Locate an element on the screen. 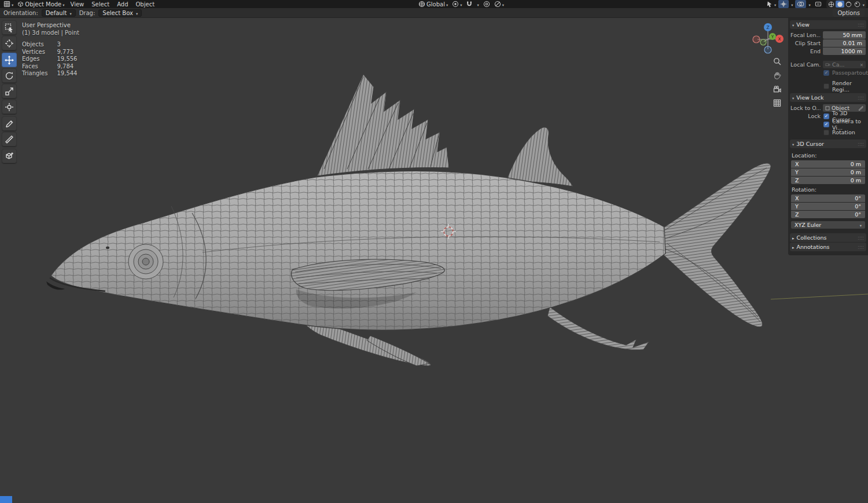  transform-icon is located at coordinates (9, 107).